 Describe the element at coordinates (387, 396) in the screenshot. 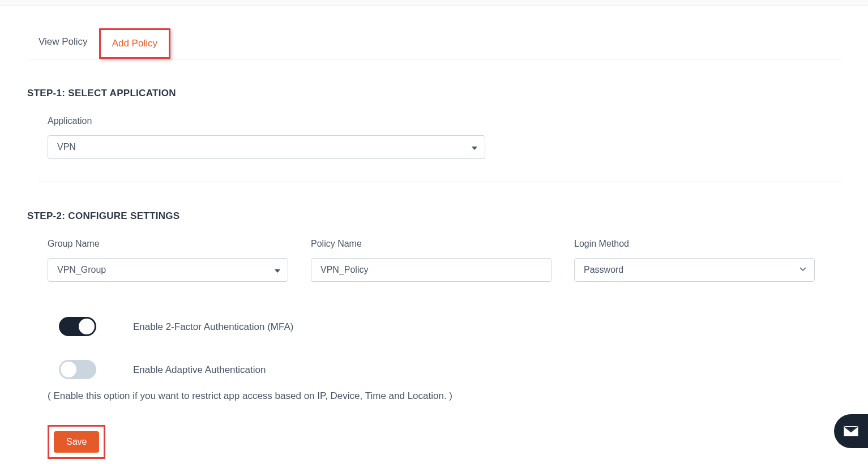

I see `adaptive-auth-description: ( Enable this option if you want to rest…` at that location.